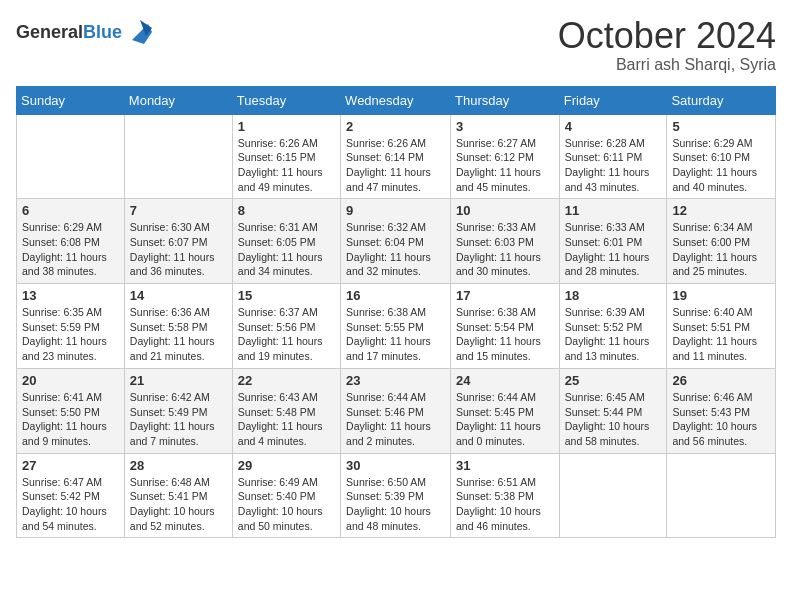  What do you see at coordinates (178, 496) in the screenshot?
I see `calendar-cell: 28Sunrise: 6:48 AMSunset: 5:41 PMDayligh…` at bounding box center [178, 496].